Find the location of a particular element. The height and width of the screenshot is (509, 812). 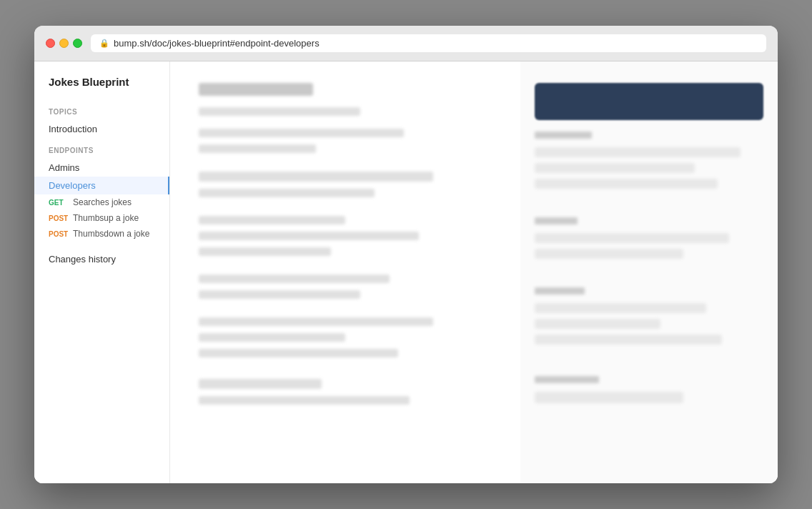

endpoints-section-label: ENDPOINTS is located at coordinates (102, 149).